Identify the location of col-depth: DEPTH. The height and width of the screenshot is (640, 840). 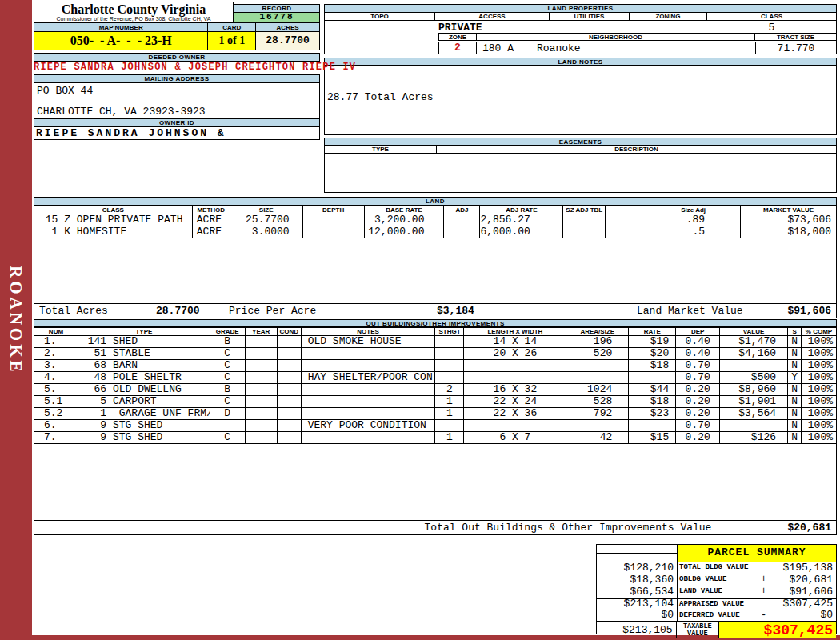
(334, 210).